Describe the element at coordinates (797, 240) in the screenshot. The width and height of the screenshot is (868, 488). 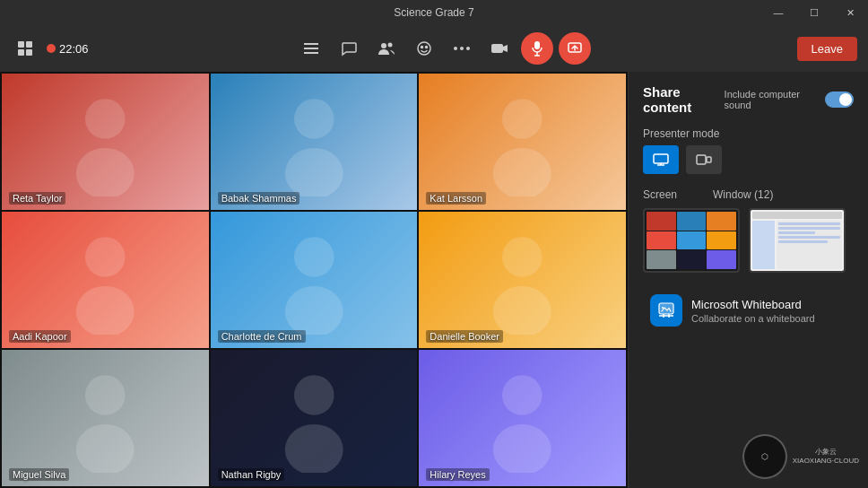
I see `window-thumb` at that location.